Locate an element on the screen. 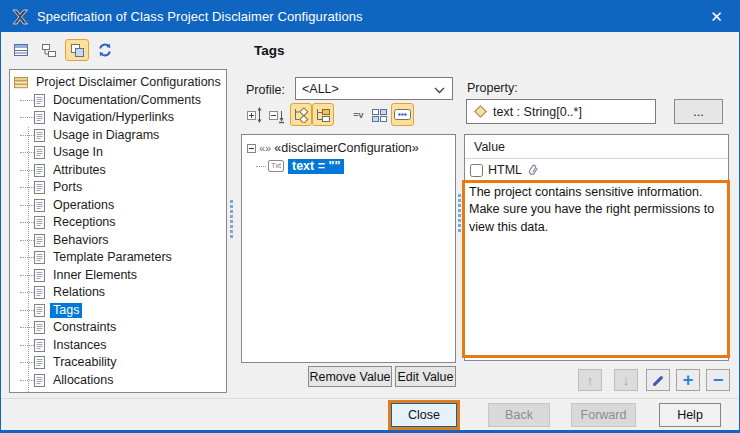  profile-dropdown: <ALL> is located at coordinates (374, 88).